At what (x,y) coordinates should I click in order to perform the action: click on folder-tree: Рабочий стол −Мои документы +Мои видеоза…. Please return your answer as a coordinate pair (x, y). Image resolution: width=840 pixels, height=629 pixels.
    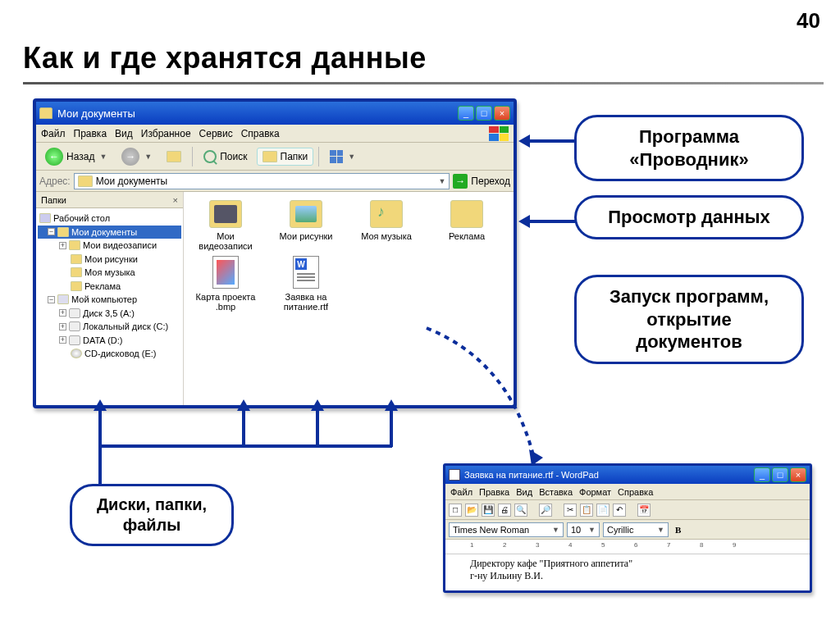
    Looking at the image, I should click on (110, 286).